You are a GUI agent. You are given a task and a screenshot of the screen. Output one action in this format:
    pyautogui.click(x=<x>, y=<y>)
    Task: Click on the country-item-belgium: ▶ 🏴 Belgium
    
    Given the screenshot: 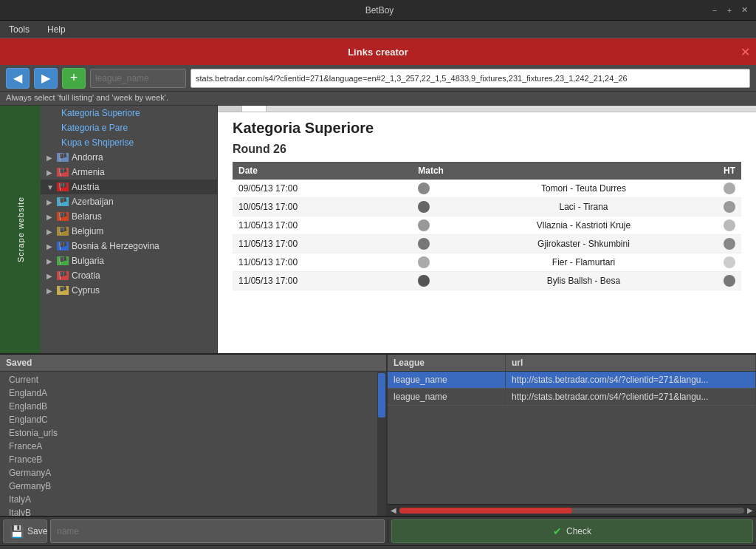 What is the action you would take?
    pyautogui.click(x=128, y=231)
    